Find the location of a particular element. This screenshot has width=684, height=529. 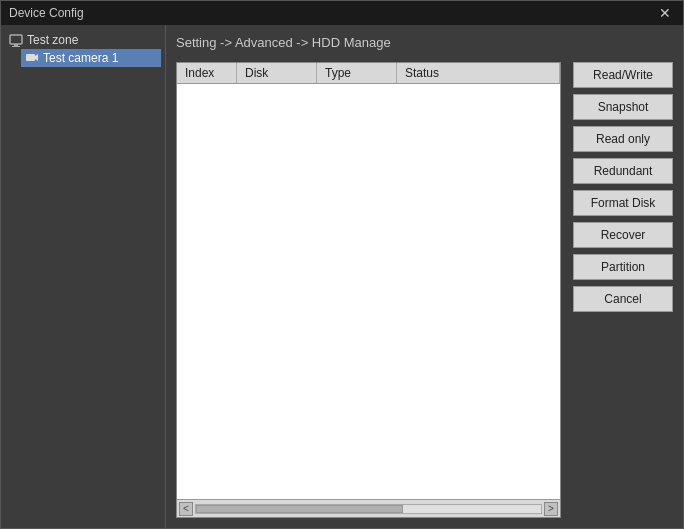

partition-button: Partition is located at coordinates (623, 267).